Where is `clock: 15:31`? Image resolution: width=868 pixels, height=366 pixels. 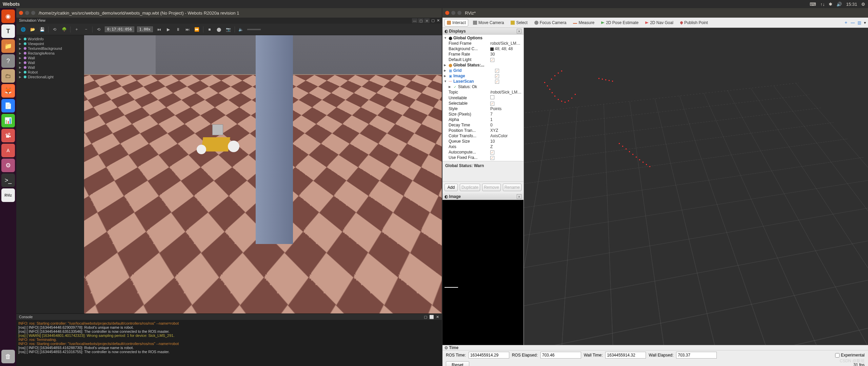
clock: 15:31 is located at coordinates (852, 4).